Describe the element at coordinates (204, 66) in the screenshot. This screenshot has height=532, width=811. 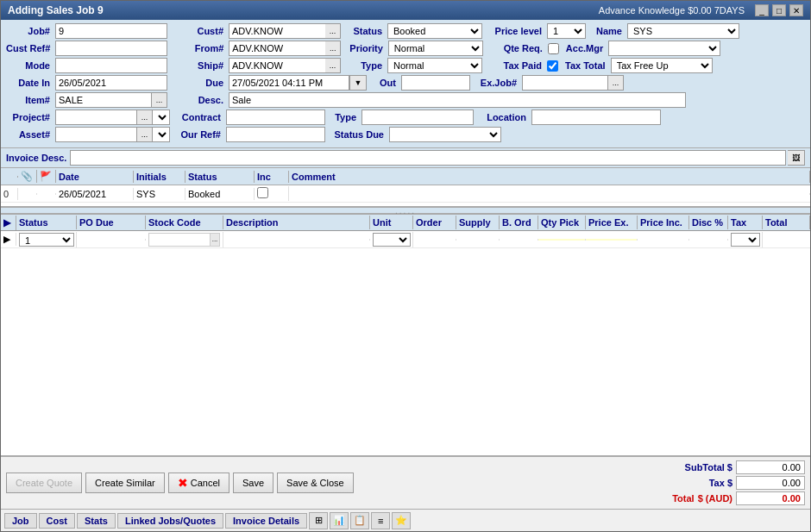
I see `ship-label: Ship#` at that location.